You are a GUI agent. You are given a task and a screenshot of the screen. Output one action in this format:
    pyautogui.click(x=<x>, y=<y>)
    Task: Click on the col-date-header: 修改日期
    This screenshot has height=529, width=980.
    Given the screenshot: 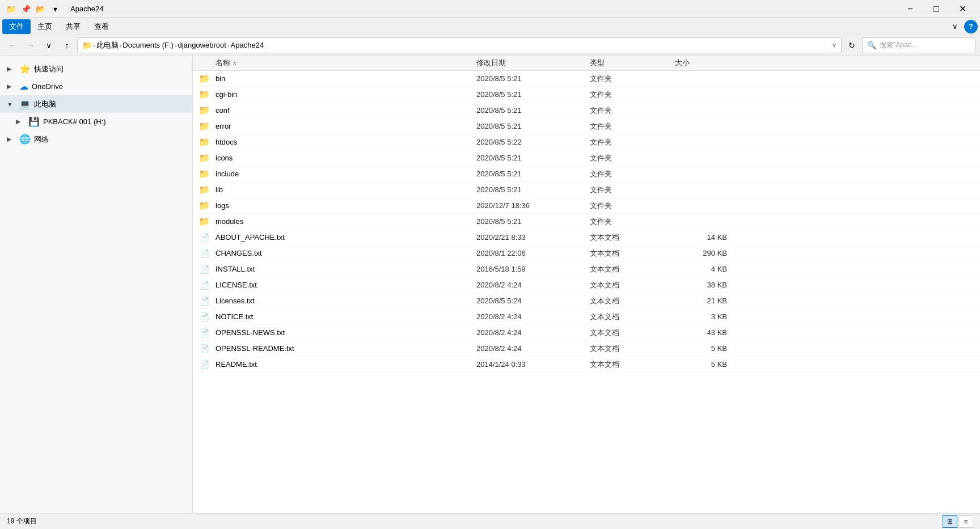 What is the action you would take?
    pyautogui.click(x=533, y=63)
    